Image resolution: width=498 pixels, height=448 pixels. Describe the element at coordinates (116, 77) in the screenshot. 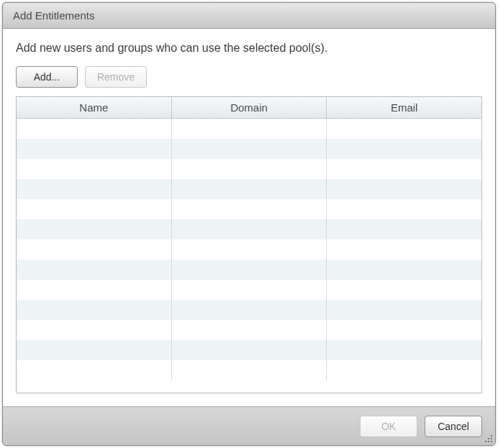

I see `remove-button: Remove` at that location.